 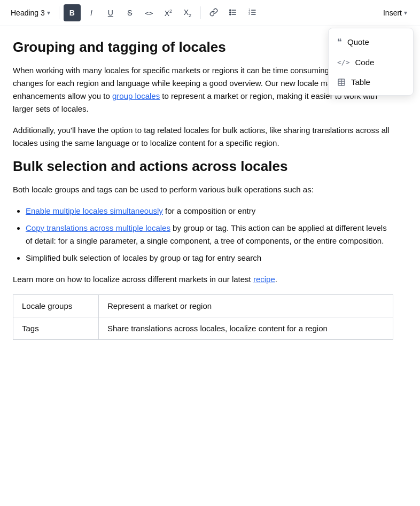 I want to click on link-icon, so click(x=214, y=13).